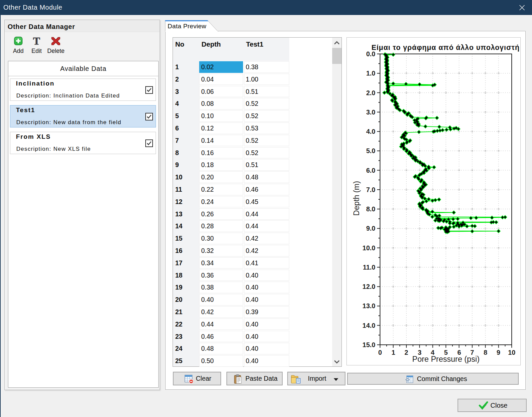  What do you see at coordinates (369, 248) in the screenshot?
I see `svg-text: 10.0` at bounding box center [369, 248].